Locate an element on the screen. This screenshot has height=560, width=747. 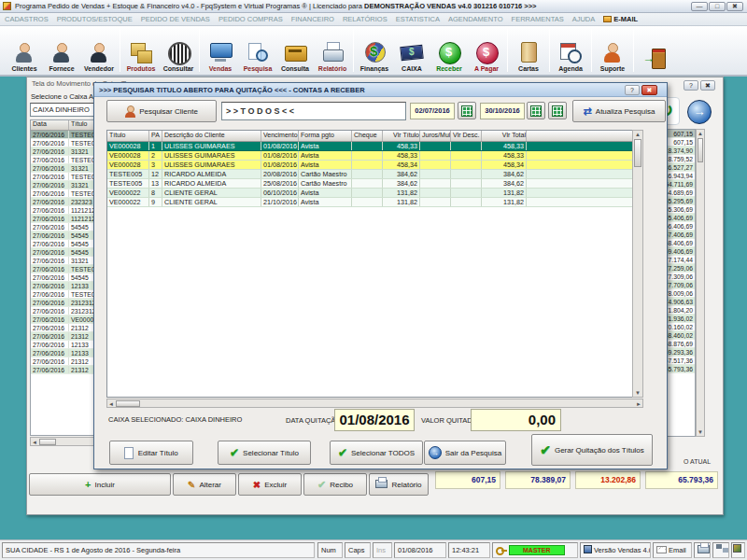
table-row: TESTE00512RICARDO ALMEIDA20/08/2016Cartã… is located at coordinates (375, 175).